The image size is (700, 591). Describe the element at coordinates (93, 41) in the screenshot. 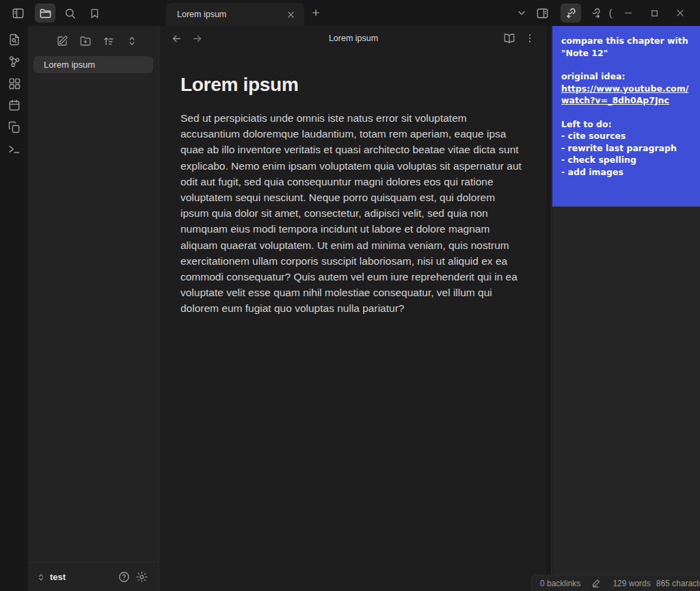

I see `explorer-toolbar` at that location.